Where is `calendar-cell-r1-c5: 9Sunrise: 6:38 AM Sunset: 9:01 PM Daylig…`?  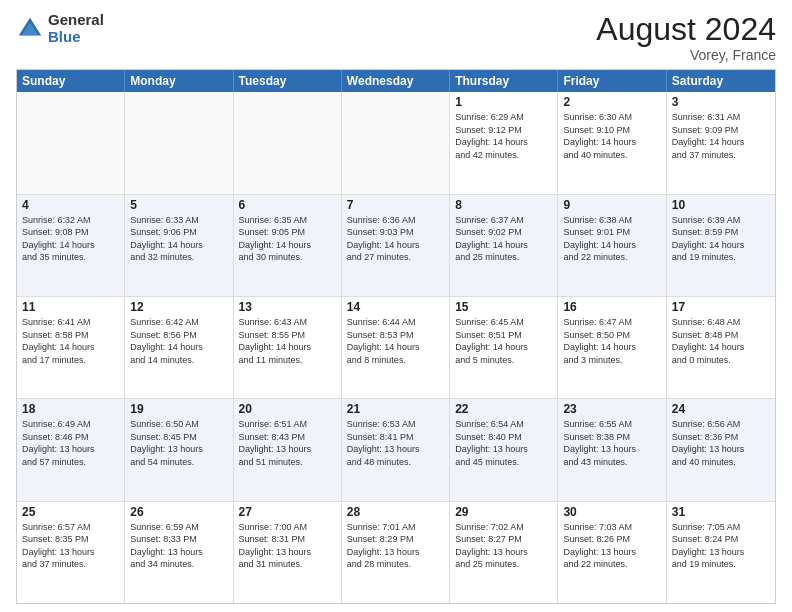 calendar-cell-r1-c5: 9Sunrise: 6:38 AM Sunset: 9:01 PM Daylig… is located at coordinates (612, 246).